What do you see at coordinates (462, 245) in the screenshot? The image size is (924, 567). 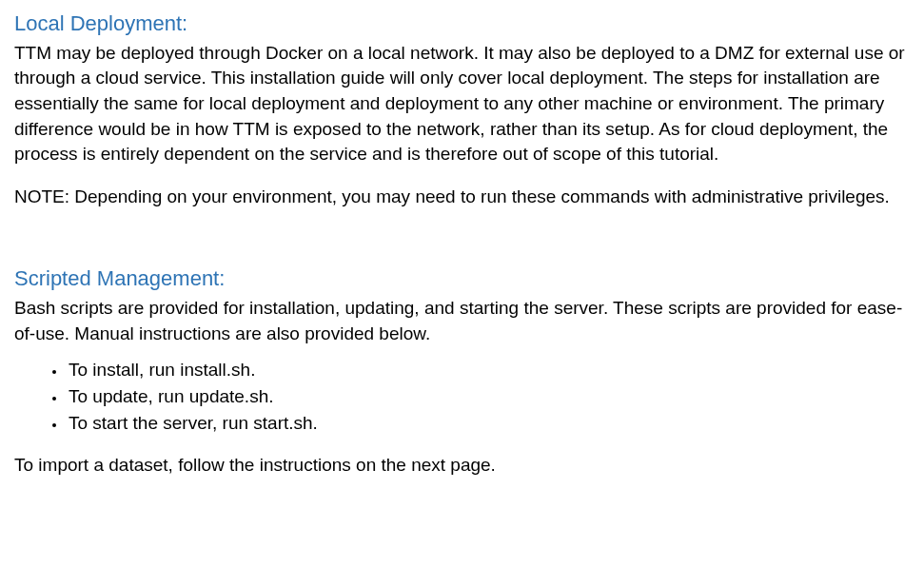 I see `section-spacer` at bounding box center [462, 245].